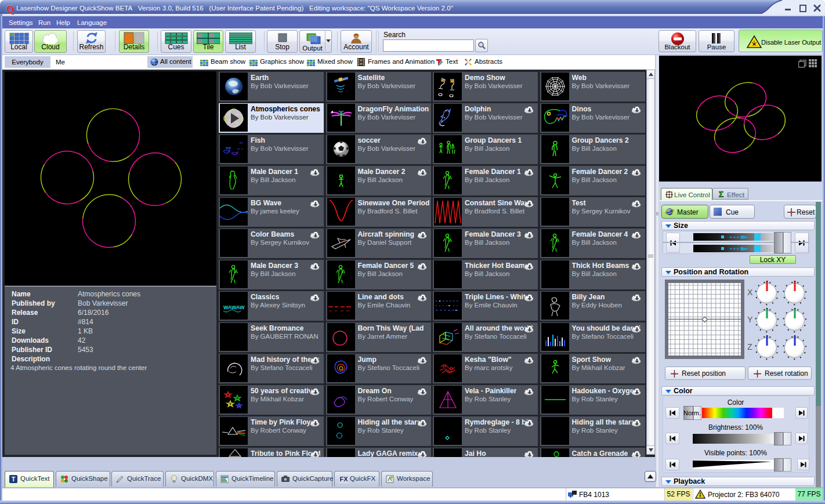 This screenshot has width=825, height=504. Describe the element at coordinates (343, 479) in the screenshot. I see `svg-text: FX` at that location.